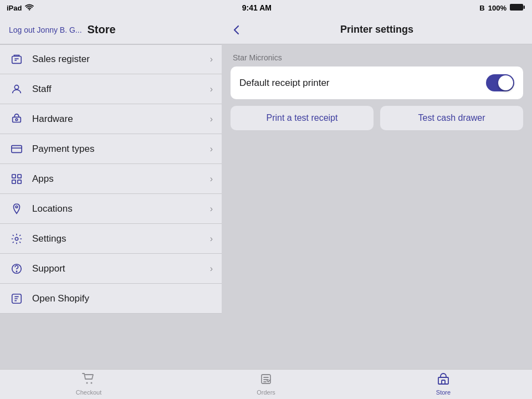  I want to click on sidebar-label-staff: Staff, so click(121, 89).